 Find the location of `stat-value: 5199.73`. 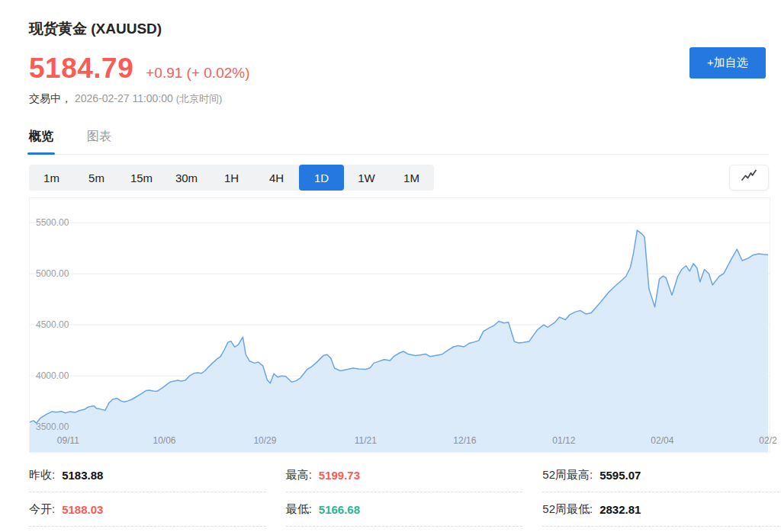

stat-value: 5199.73 is located at coordinates (339, 476).